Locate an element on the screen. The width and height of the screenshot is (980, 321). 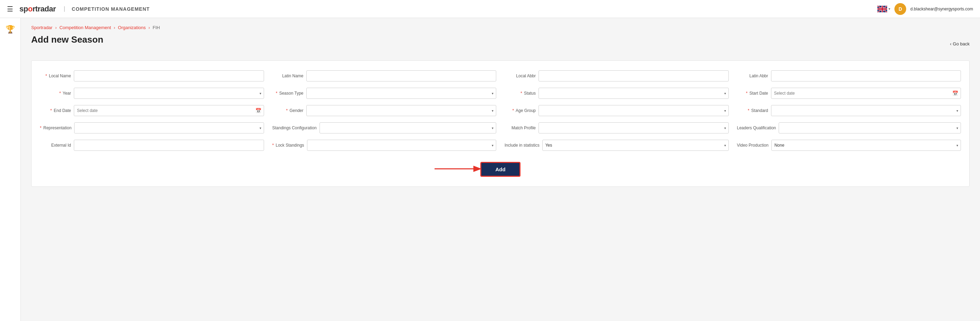
leaders-qualification-select-wrapper: ▾ is located at coordinates (870, 128).